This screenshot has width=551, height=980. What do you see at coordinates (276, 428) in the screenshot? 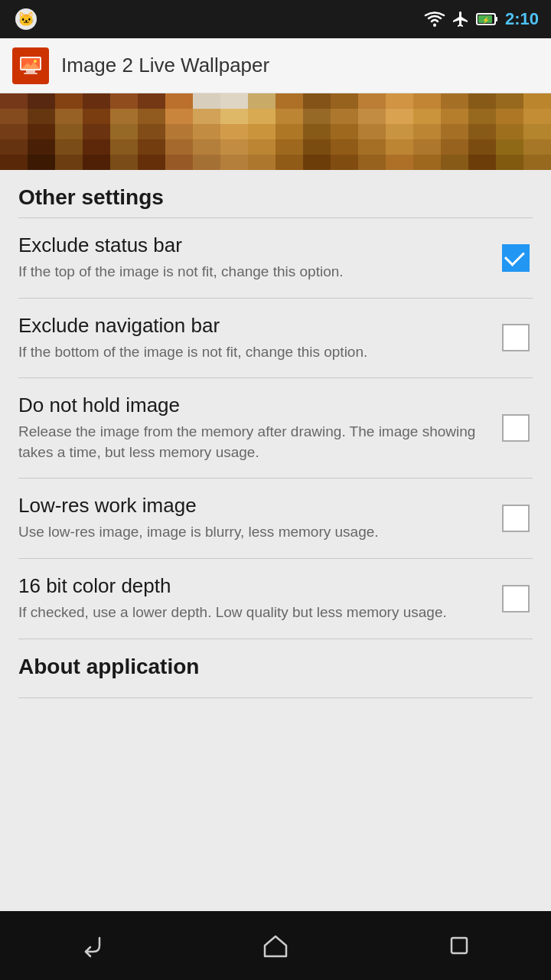
I see `setting-item-do-not-hold-image: Do not hold image Release the image from…` at bounding box center [276, 428].